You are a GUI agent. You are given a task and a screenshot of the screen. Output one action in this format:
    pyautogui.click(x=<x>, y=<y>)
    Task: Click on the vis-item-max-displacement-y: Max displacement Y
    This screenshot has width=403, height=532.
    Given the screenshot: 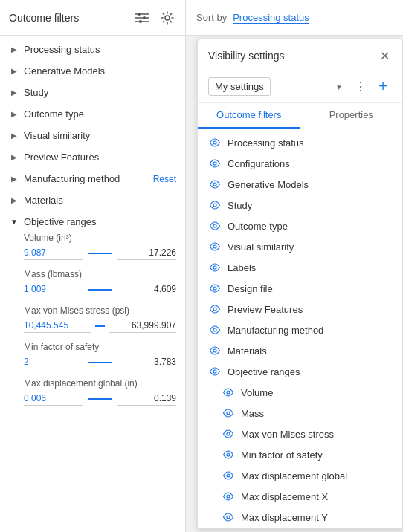 What is the action you would take?
    pyautogui.click(x=300, y=517)
    